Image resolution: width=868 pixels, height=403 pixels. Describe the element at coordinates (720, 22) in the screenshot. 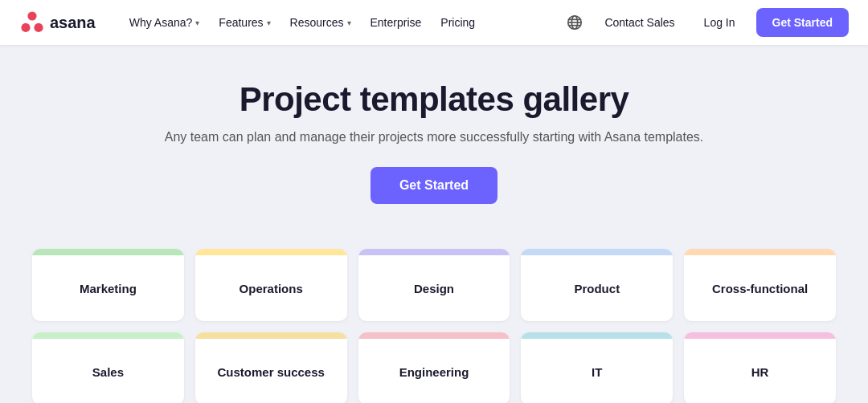

I see `login-button: Log In` at that location.